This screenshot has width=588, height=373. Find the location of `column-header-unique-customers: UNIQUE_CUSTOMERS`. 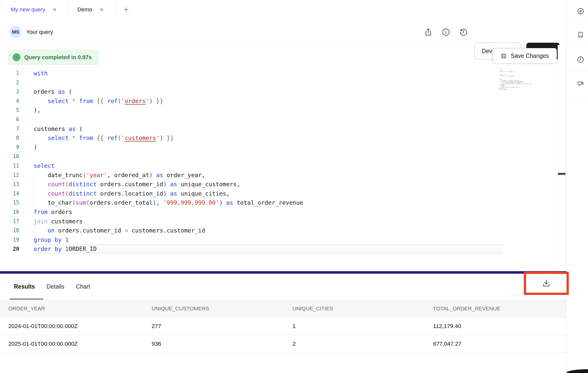

column-header-unique-customers: UNIQUE_CUSTOMERS is located at coordinates (222, 309).